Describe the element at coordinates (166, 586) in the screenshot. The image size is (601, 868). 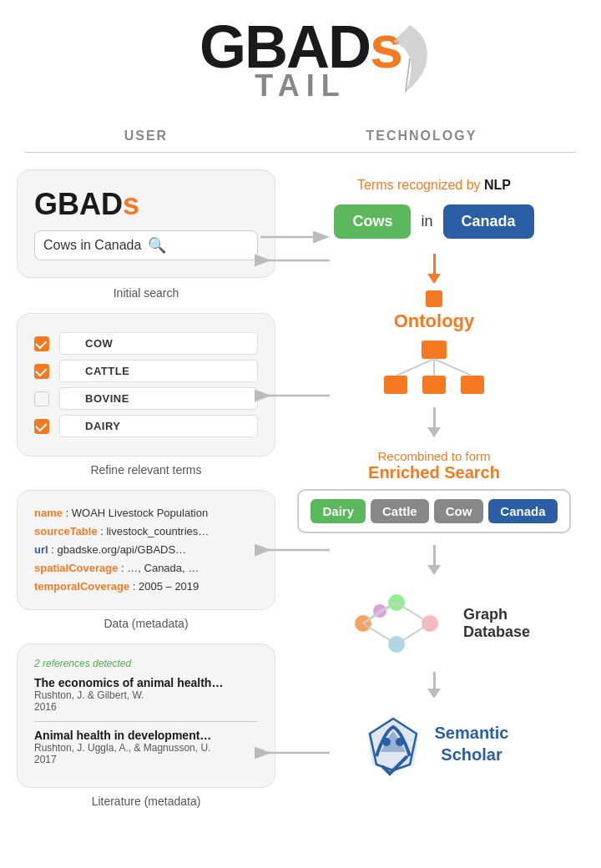
I see `val-temporal: : 2005 – 2019` at that location.